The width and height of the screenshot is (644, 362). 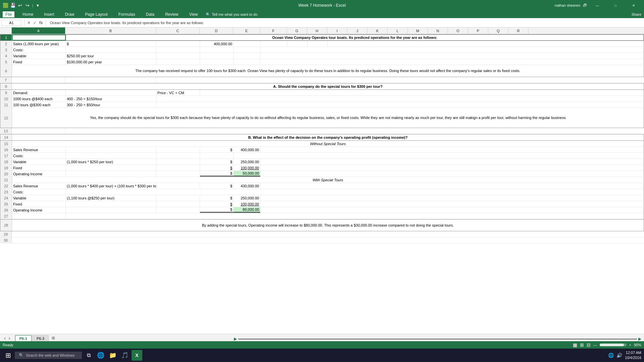 I want to click on cell-a22: Sales Revenue, so click(x=39, y=186).